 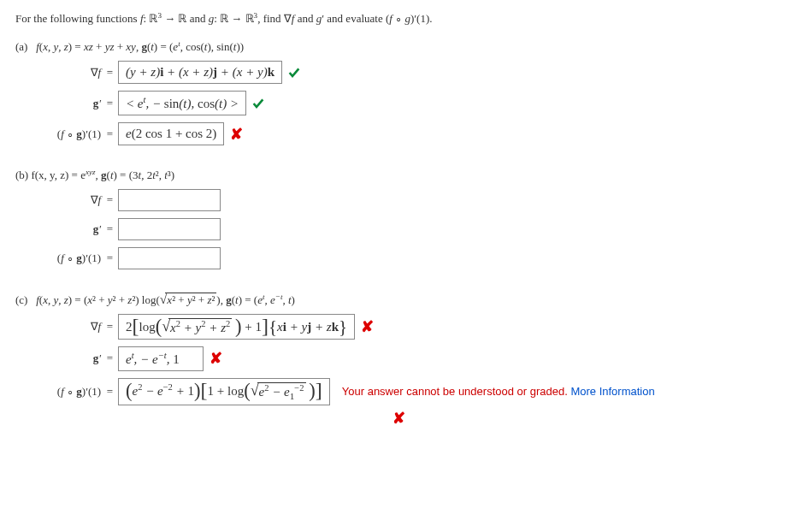 What do you see at coordinates (392, 46) in the screenshot?
I see `part-a-definition: (a) f(x, y, z) = xz + yz + xy, g(t) = (e…` at bounding box center [392, 46].